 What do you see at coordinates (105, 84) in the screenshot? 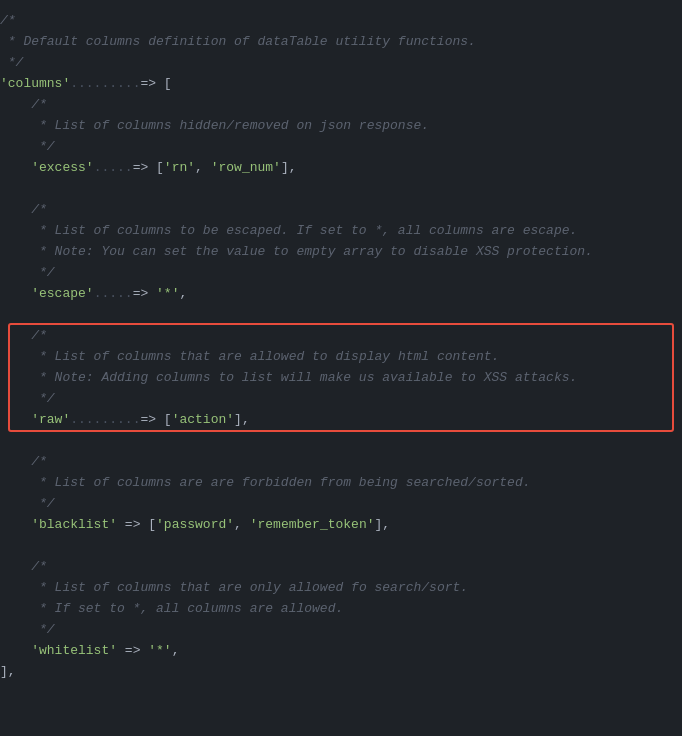
I see `token: .........` at bounding box center [105, 84].